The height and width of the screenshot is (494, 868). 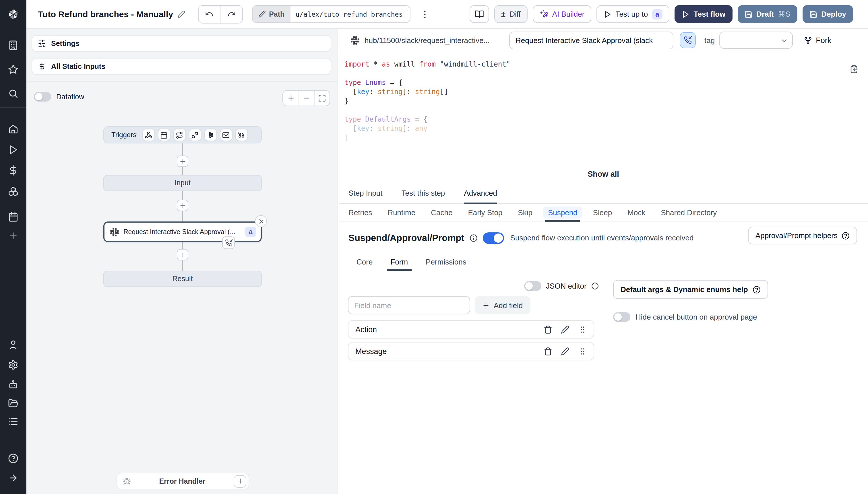 What do you see at coordinates (525, 212) in the screenshot?
I see `subtab-skip: Skip` at bounding box center [525, 212].